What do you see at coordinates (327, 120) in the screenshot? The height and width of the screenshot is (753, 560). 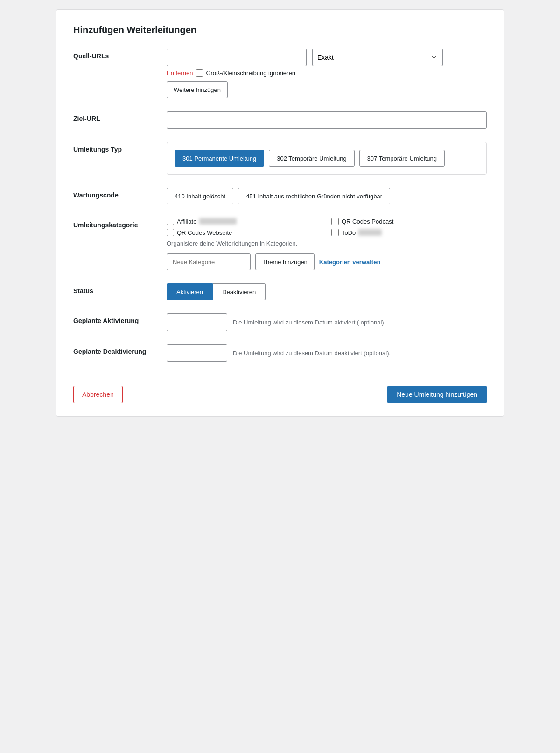 I see `ziel-url-content` at bounding box center [327, 120].